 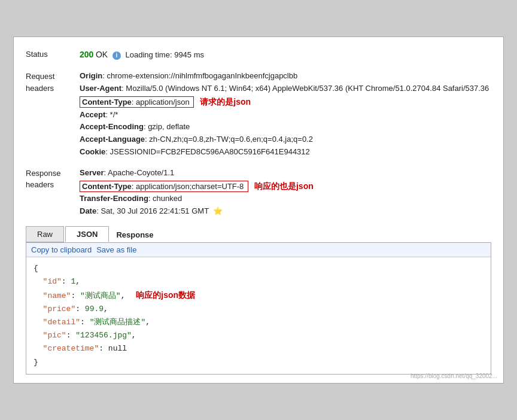 What do you see at coordinates (258, 349) in the screenshot?
I see `json-line-createtime: "createtime": null` at bounding box center [258, 349].